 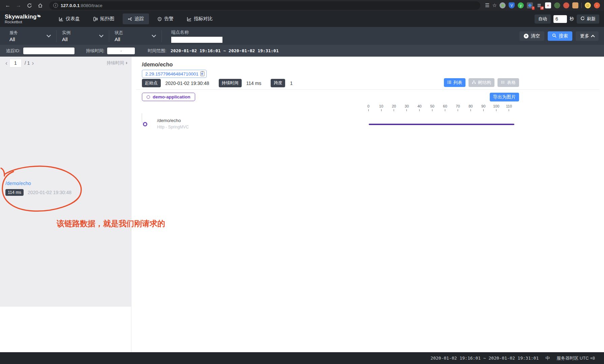 What do you see at coordinates (220, 83) in the screenshot?
I see `trace-stats: 起始点 2020-01-02 19:30:48 持续时间 114 ms 跨度 1` at bounding box center [220, 83].